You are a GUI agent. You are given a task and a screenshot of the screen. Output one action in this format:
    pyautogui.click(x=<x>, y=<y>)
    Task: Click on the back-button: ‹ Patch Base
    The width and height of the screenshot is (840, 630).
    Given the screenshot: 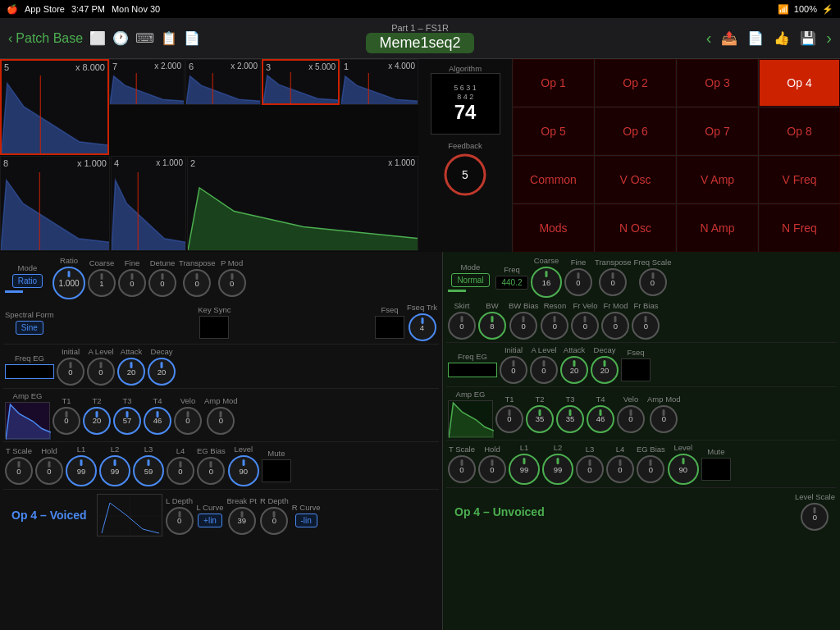 What is the action you would take?
    pyautogui.click(x=46, y=39)
    